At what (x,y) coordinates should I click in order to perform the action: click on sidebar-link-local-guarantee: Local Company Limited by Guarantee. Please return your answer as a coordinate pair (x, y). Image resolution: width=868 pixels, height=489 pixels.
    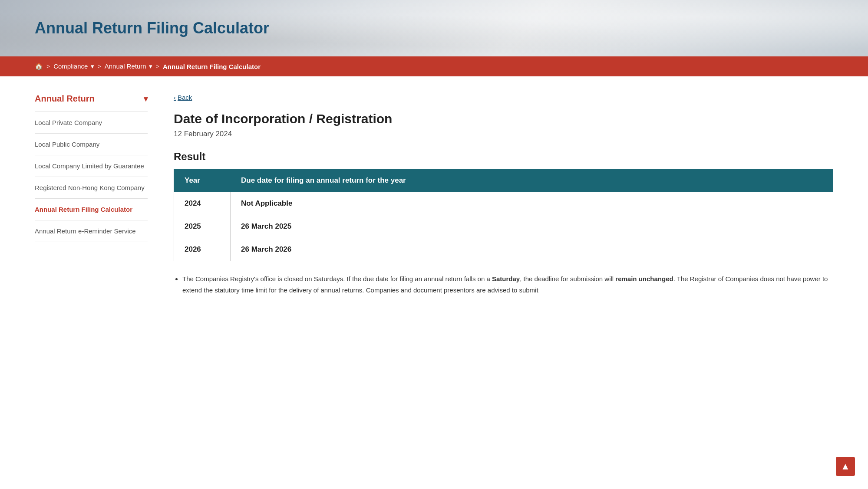
    Looking at the image, I should click on (89, 166).